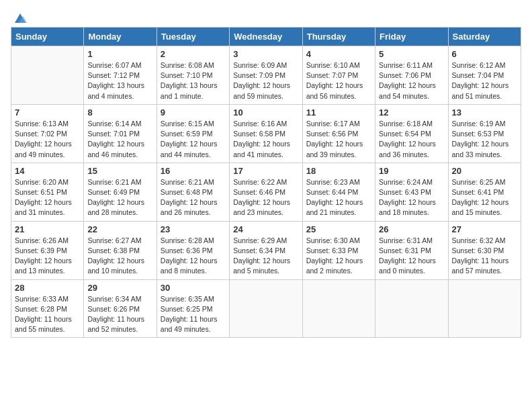 Image resolution: width=532 pixels, height=411 pixels. I want to click on logo-icon, so click(19, 18).